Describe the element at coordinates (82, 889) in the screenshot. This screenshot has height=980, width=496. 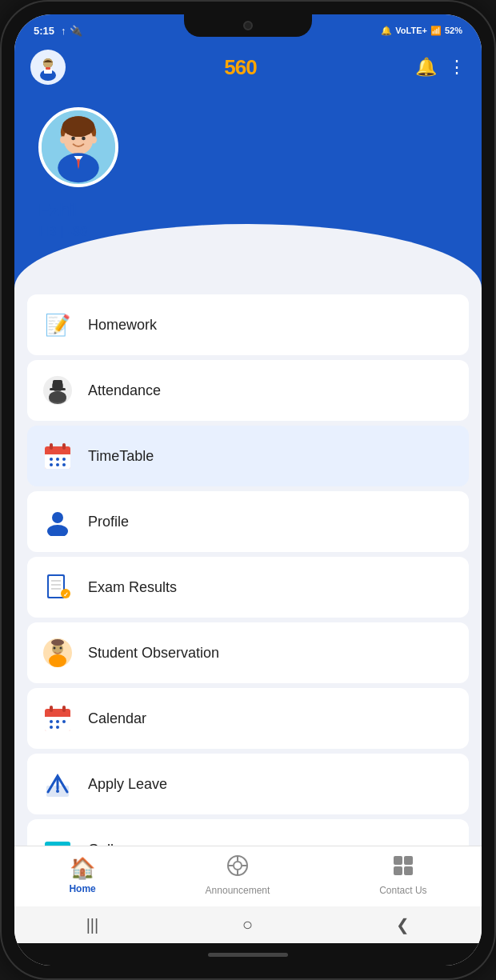
I see `home-label: Home` at that location.